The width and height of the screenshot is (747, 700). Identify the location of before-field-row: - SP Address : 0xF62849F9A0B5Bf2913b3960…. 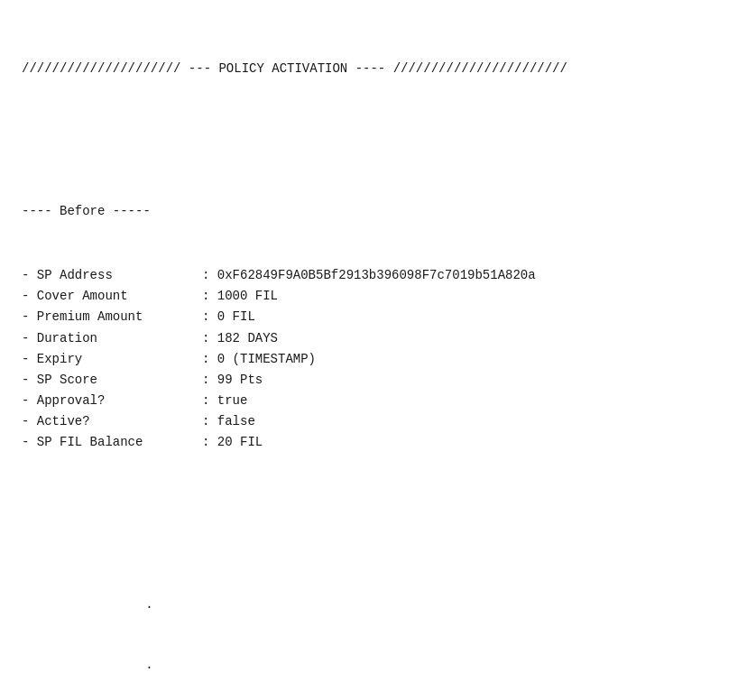
(374, 276).